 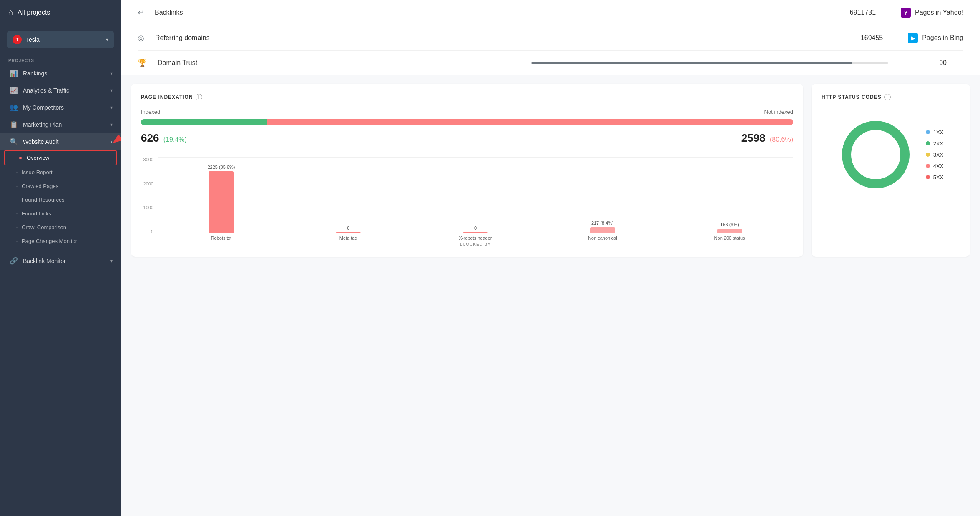 What do you see at coordinates (730, 238) in the screenshot?
I see `non200-x-label: Non 200 status` at bounding box center [730, 238].